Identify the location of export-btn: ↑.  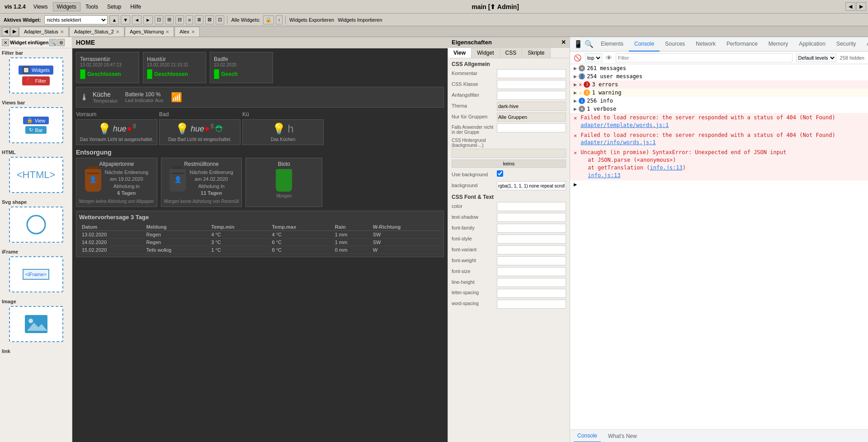
(279, 20).